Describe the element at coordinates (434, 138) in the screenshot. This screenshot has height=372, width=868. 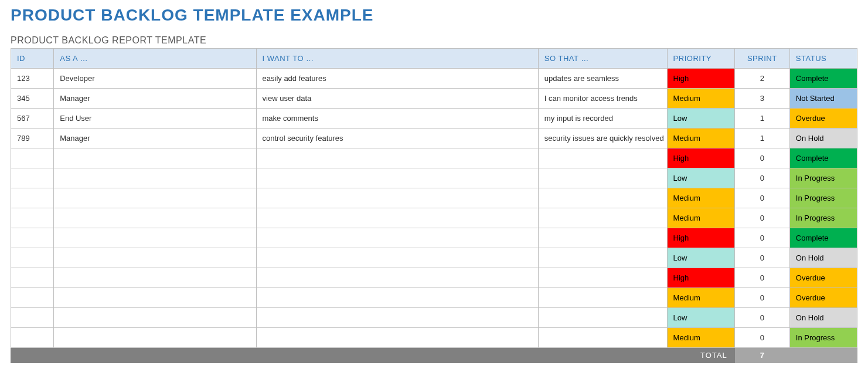
I see `table-row: 789Managercontrol security featuressecur…` at that location.